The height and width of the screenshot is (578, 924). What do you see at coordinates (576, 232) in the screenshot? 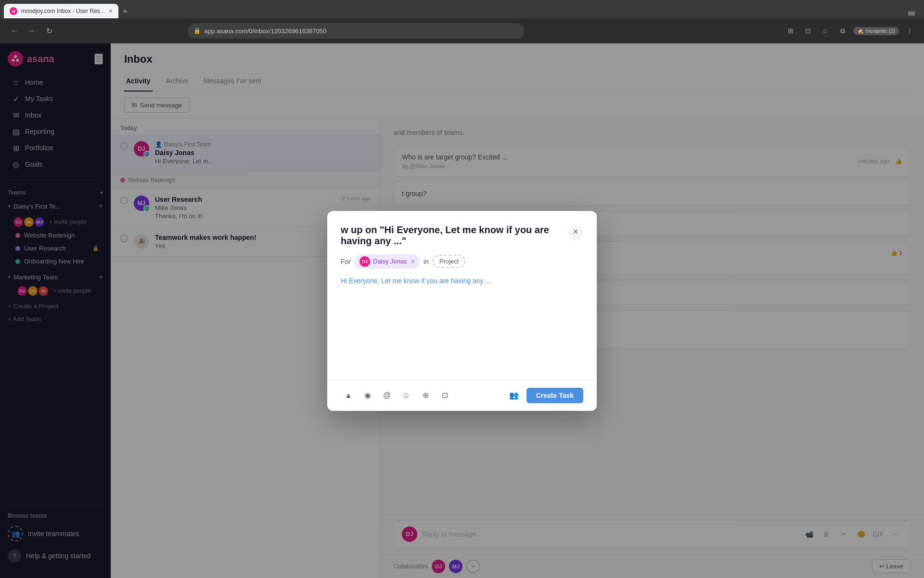
I see `modal-close-btn: ×` at bounding box center [576, 232].